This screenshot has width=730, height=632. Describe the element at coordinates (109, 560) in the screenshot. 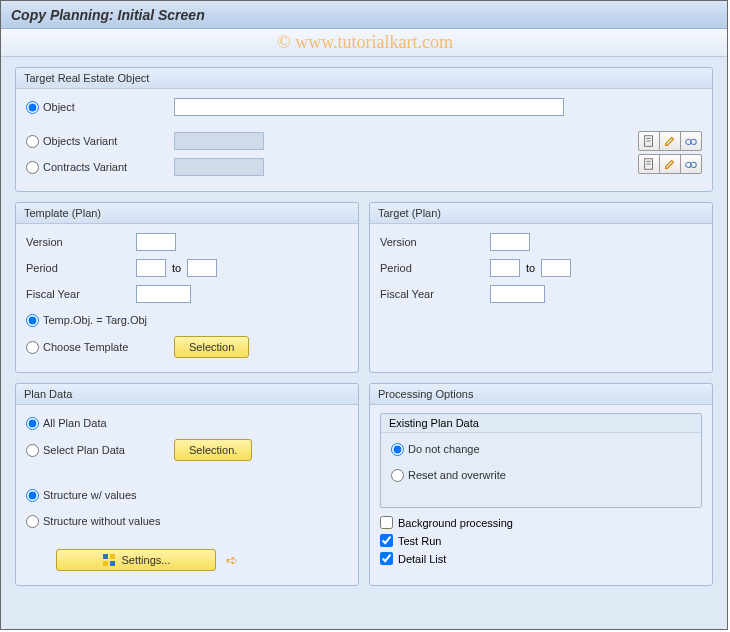

I see `grid-icon` at that location.